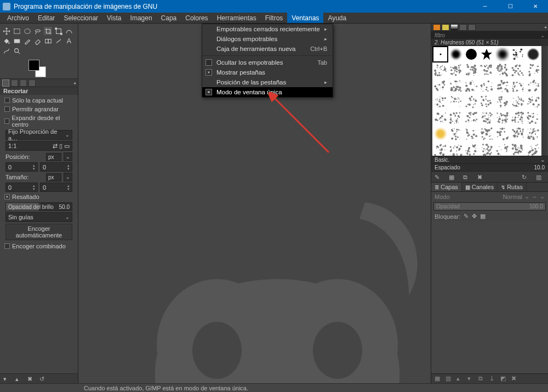  What do you see at coordinates (480, 187) in the screenshot?
I see `tab-channels: ▦Canales` at bounding box center [480, 187].